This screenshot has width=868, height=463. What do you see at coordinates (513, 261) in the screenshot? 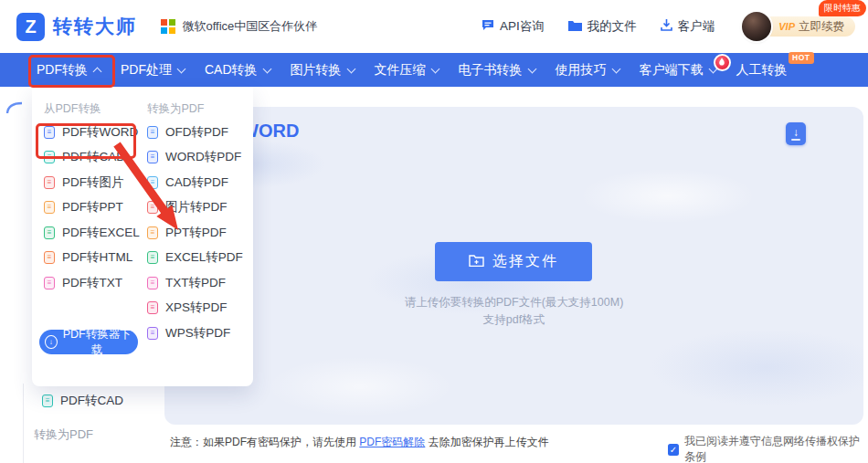
I see `select-file-button: 选择文件` at bounding box center [513, 261].